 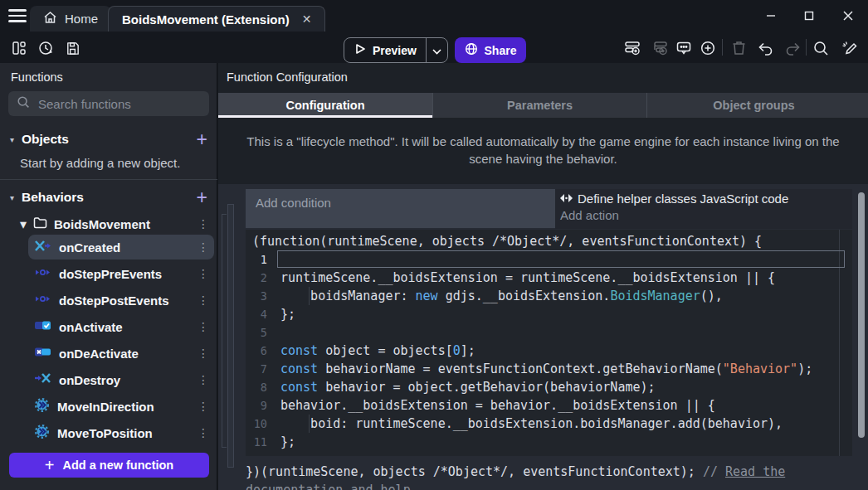 I want to click on line-number: 8, so click(x=256, y=387).